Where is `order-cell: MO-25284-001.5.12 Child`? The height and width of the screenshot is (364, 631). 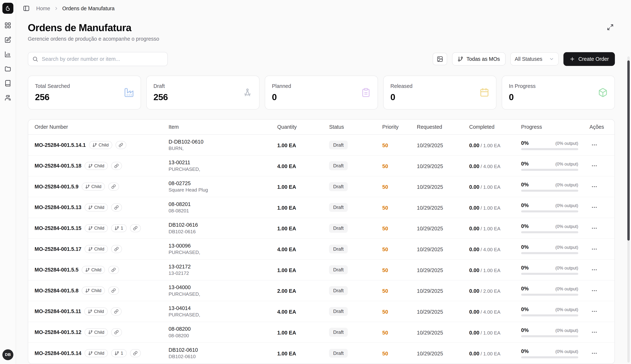 order-cell: MO-25284-001.5.12 Child is located at coordinates (102, 332).